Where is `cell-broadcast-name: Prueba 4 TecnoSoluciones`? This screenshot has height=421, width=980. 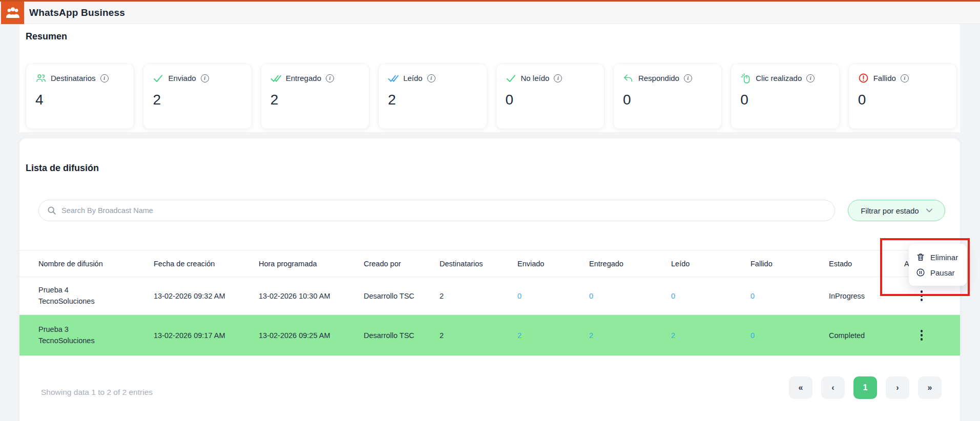
cell-broadcast-name: Prueba 4 TecnoSoluciones is located at coordinates (72, 296).